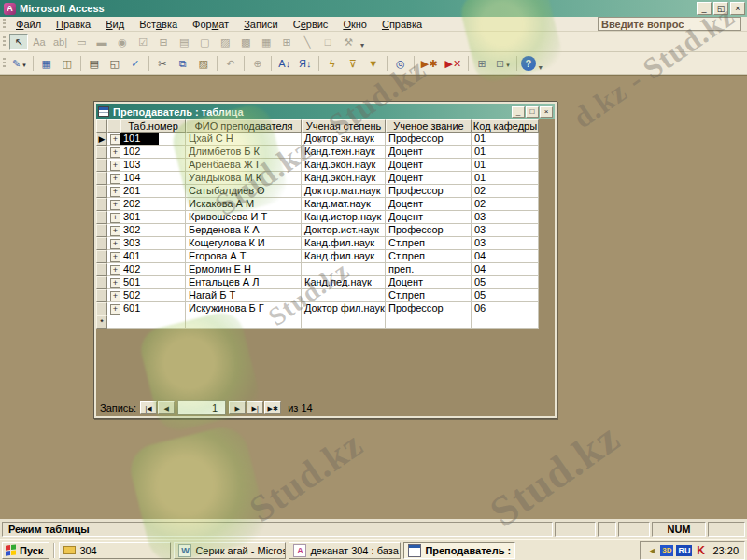 Image resolution: width=747 pixels, height=560 pixels. What do you see at coordinates (153, 139) in the screenshot?
I see `data-cell: 101` at bounding box center [153, 139].